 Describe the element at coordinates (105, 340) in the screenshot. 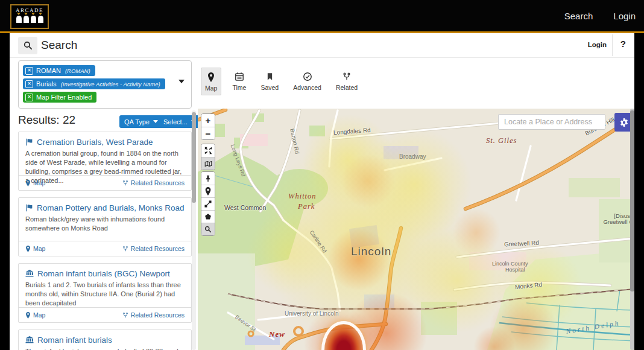

I see `result-title-link: Roman infant burials` at that location.